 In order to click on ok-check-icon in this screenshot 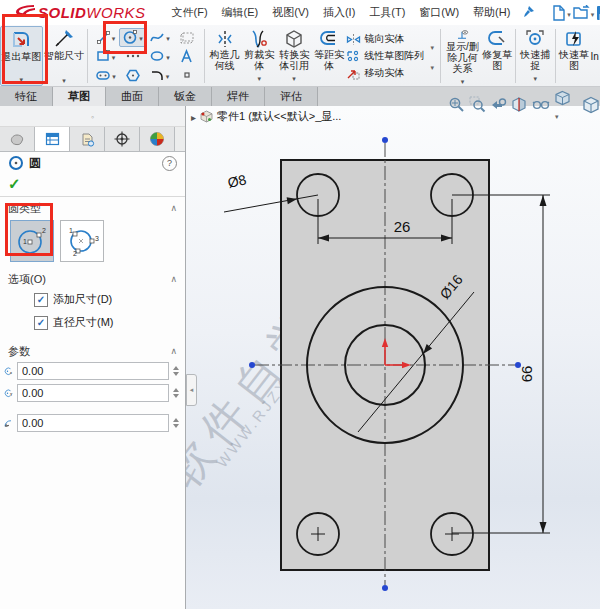, I will do `click(14, 184)`.